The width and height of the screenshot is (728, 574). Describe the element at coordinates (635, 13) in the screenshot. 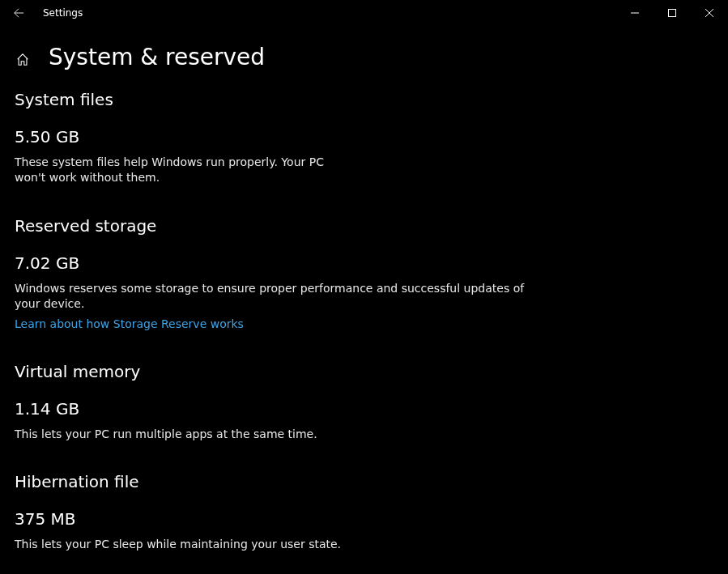

I see `minimize-button` at that location.